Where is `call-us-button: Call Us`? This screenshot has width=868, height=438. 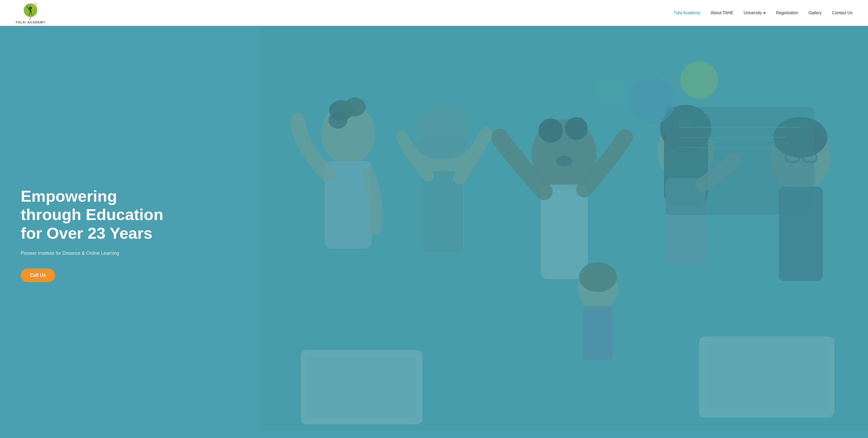
call-us-button: Call Us is located at coordinates (38, 275).